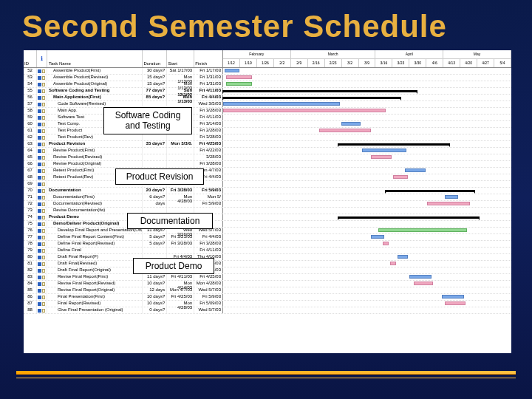 The height and width of the screenshot is (399, 532). What do you see at coordinates (208, 111) in the screenshot?
I see `cell-finish: Fri 3/28/03` at bounding box center [208, 111].